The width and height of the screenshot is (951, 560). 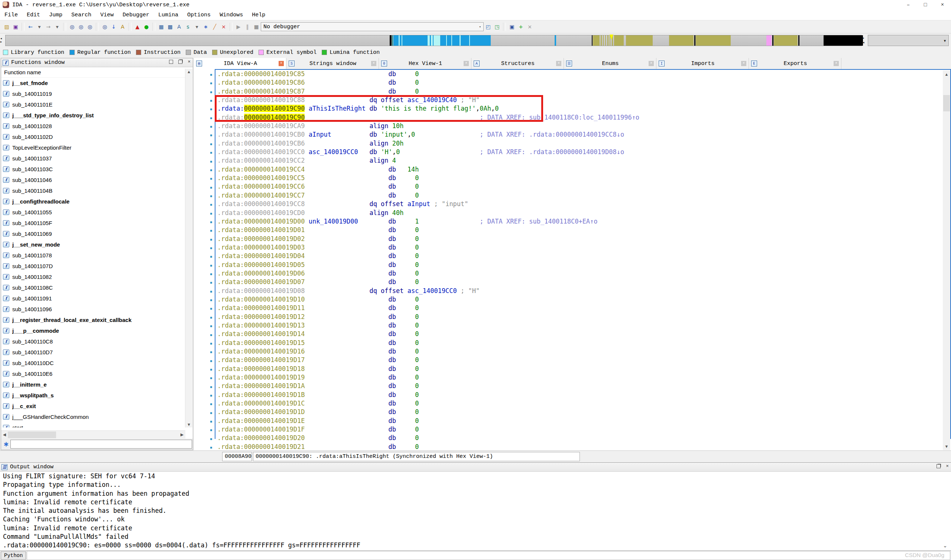 I want to click on listing-line: .rdata:0000000140019CC8 dq offset aInput…, so click(x=572, y=204).